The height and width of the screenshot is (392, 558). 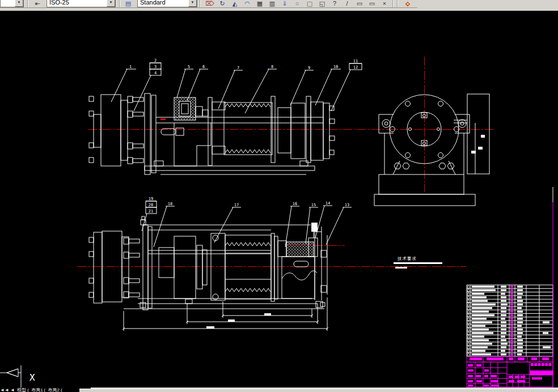 What do you see at coordinates (22, 390) in the screenshot?
I see `tab-model: 模型` at bounding box center [22, 390].